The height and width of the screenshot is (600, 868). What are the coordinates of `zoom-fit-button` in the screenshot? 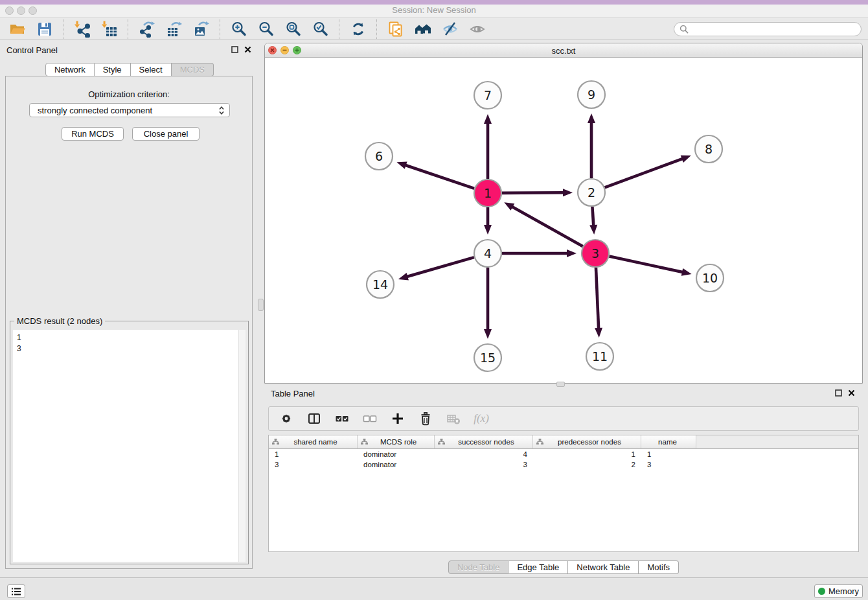 It's located at (293, 29).